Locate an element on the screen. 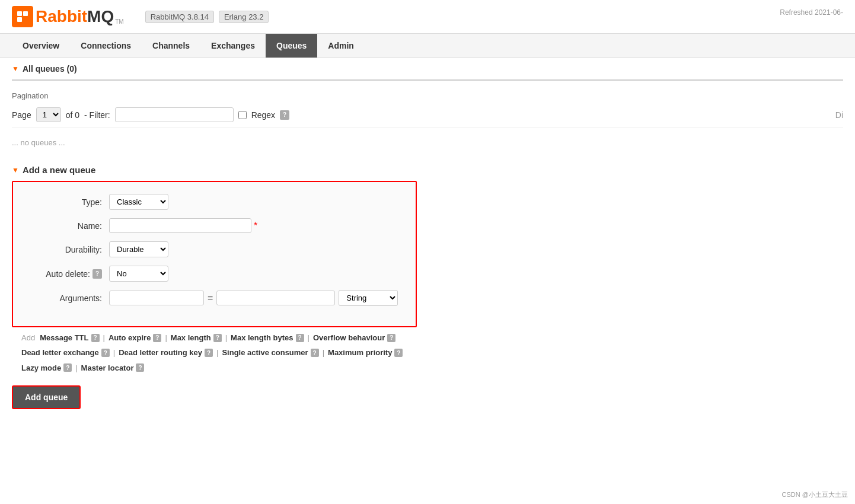 The height and width of the screenshot is (504, 855). hint-auto-expire: Auto expire is located at coordinates (130, 338).